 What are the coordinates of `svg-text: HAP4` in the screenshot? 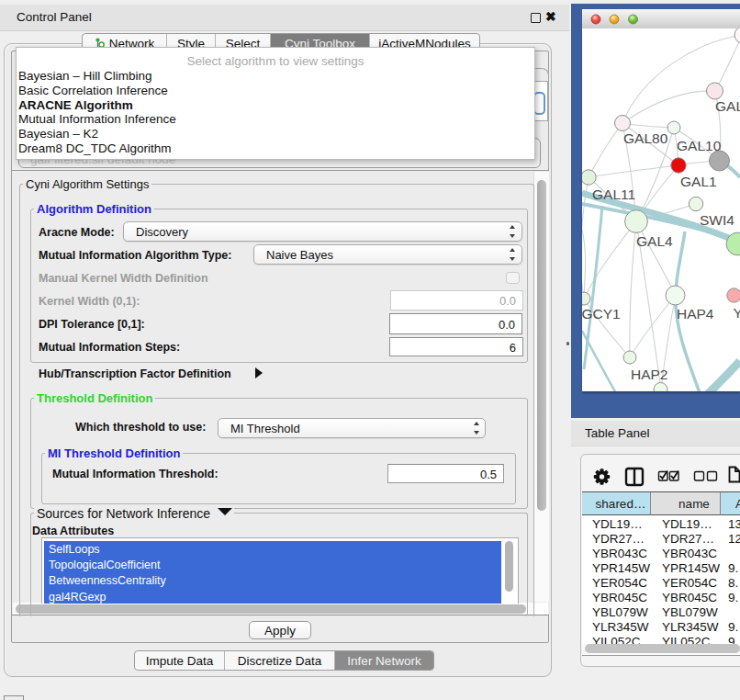 It's located at (696, 314).